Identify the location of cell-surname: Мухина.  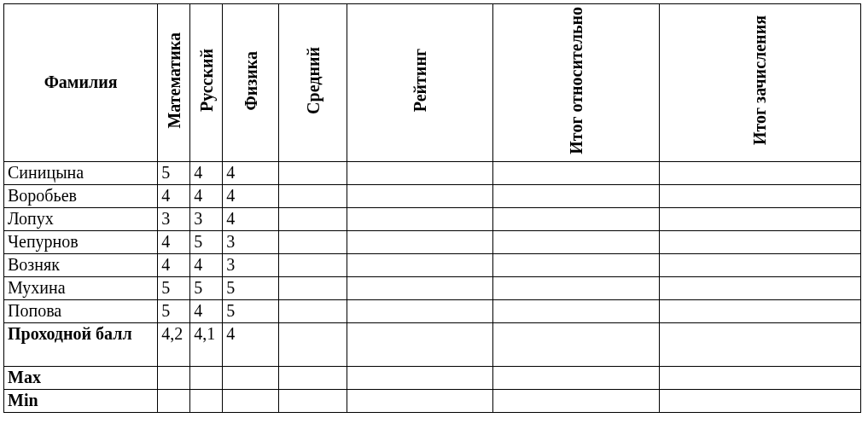
(81, 288).